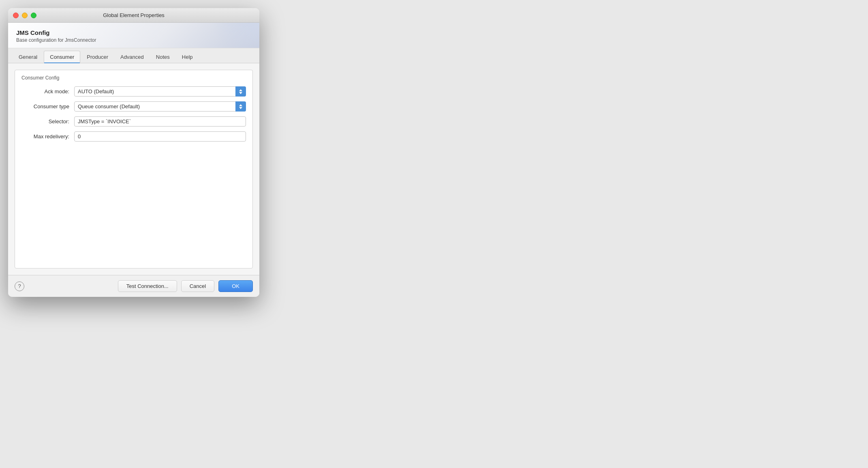 The image size is (868, 468). Describe the element at coordinates (134, 15) in the screenshot. I see `title-bar: Global Element Properties` at that location.